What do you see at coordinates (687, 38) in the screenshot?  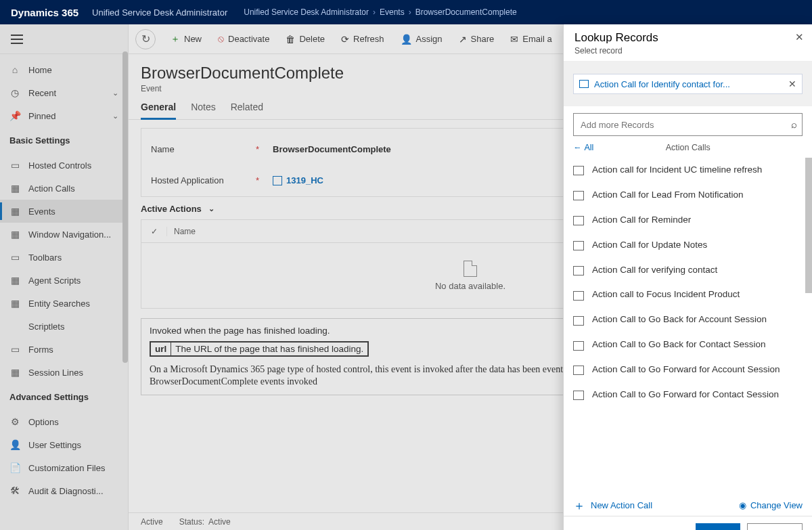 I see `panel-title: Lookup Records` at bounding box center [687, 38].